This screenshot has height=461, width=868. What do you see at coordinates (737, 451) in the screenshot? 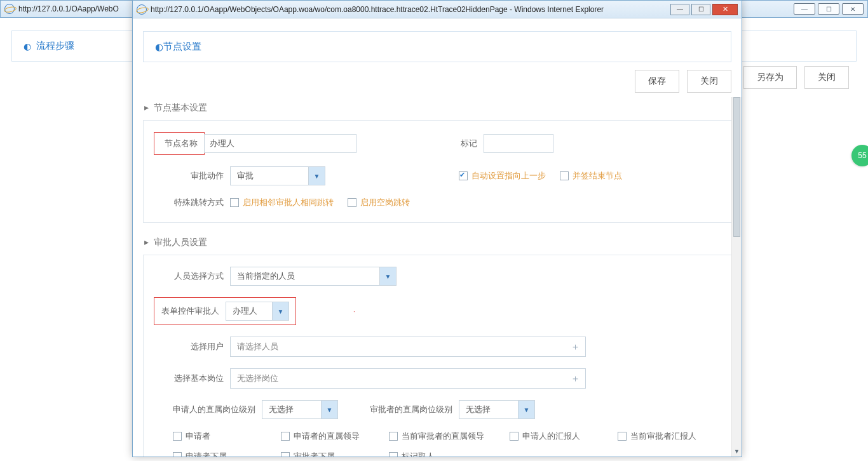
I see `scroll-down-icon: ▼` at bounding box center [737, 451].